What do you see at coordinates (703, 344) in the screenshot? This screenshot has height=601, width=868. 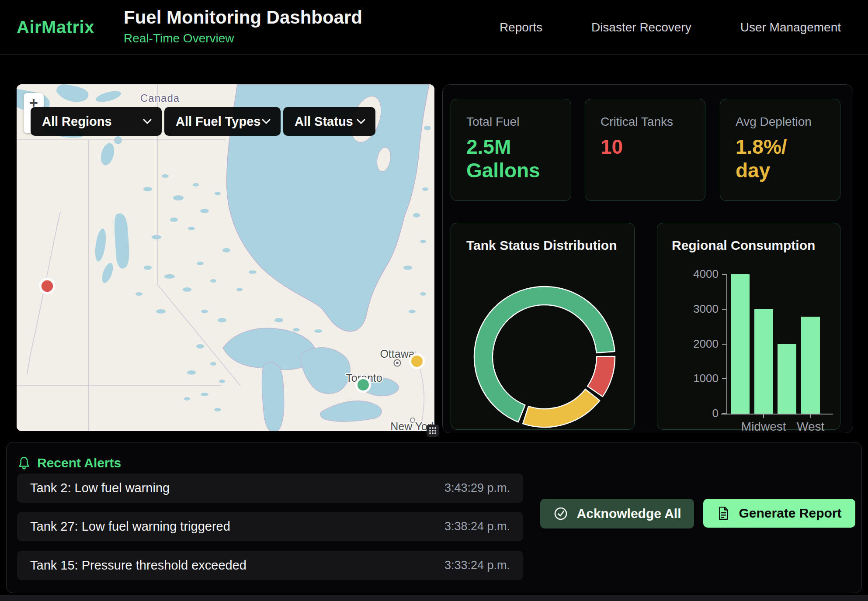 I see `y-tick-label: 2000` at bounding box center [703, 344].